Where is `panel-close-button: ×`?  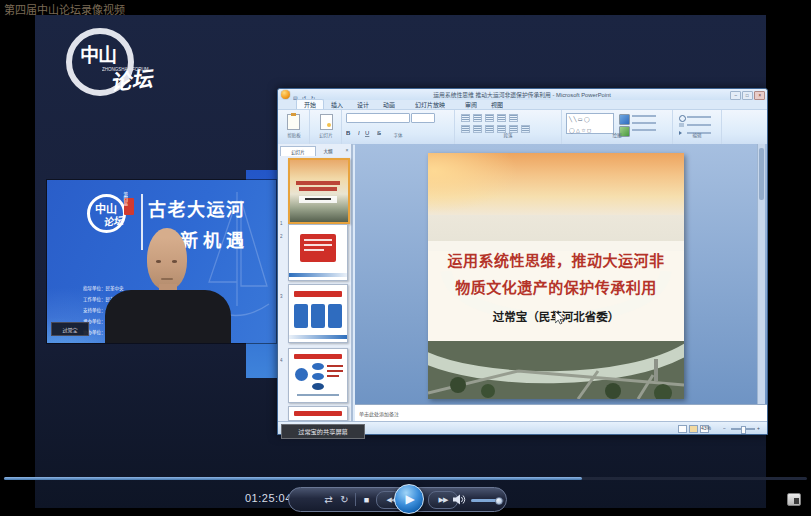 panel-close-button: × is located at coordinates (347, 151).